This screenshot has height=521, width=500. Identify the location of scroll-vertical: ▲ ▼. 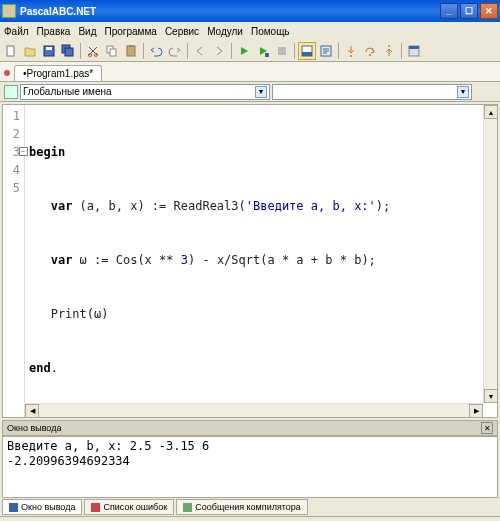
(490, 254).